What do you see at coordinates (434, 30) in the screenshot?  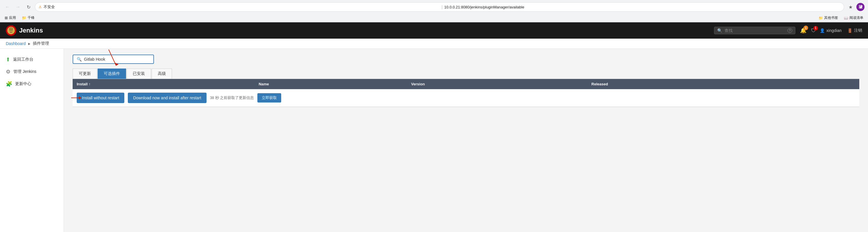 I see `jenkins-header: Jenkins 🔍 ? 🔔 1 🛡 1 👤 xingdian 🚪 注销` at bounding box center [434, 30].